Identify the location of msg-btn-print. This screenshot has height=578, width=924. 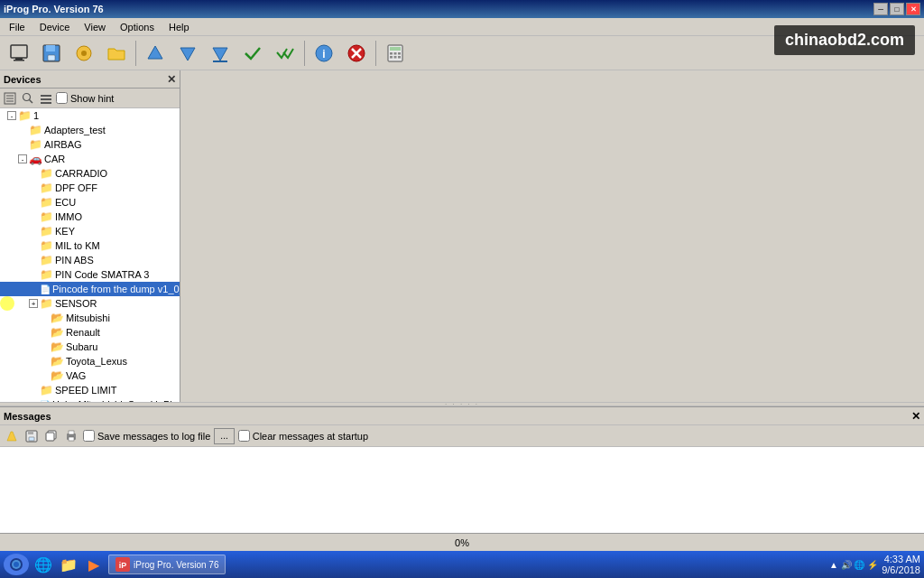
(71, 436).